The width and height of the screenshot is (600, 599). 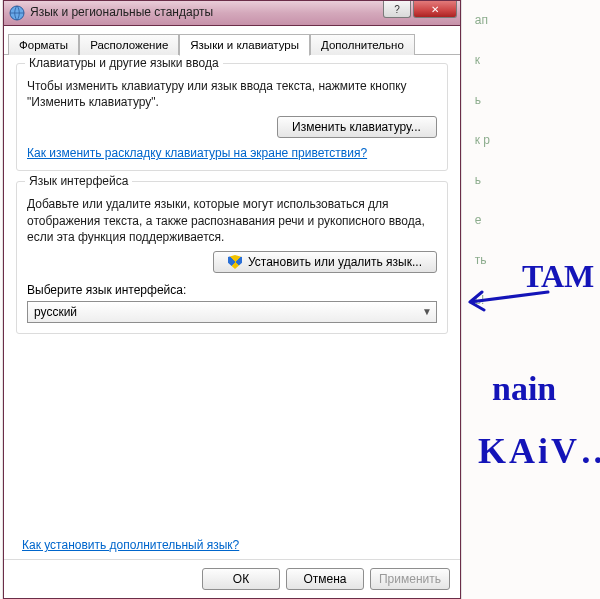 I want to click on question-icon: ?, so click(x=397, y=10).